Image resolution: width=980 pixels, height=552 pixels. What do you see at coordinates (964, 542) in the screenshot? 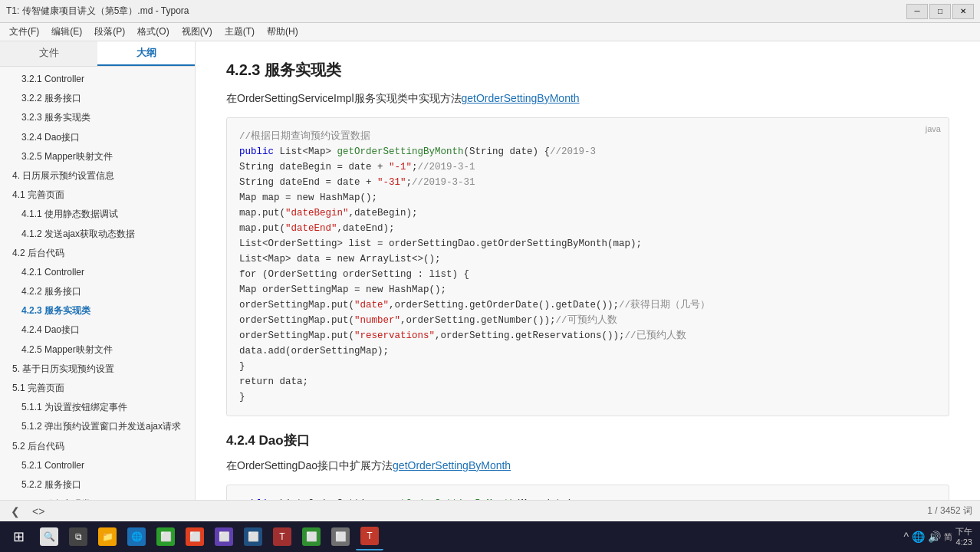
I see `clock-time: 4:23` at bounding box center [964, 542].